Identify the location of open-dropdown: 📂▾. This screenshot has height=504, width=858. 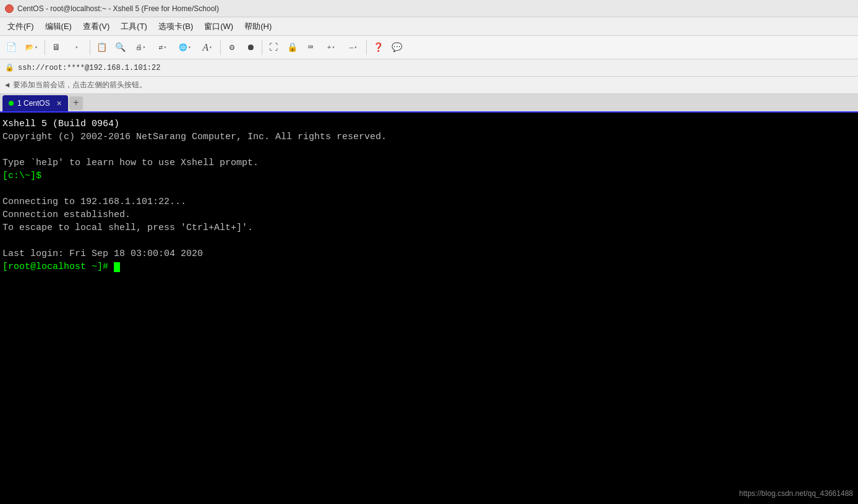
(32, 48).